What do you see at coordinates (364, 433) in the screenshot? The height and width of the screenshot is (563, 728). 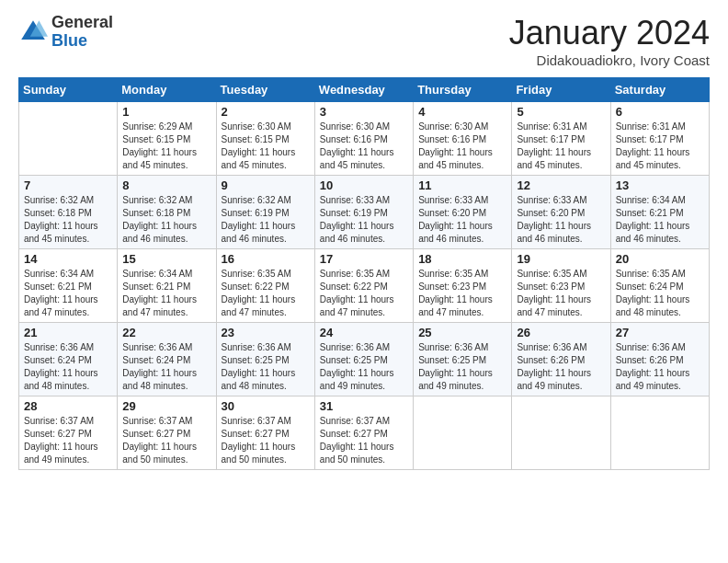 I see `calendar-cell: 31Sunrise: 6:37 AM Sunset: 6:27 PM Dayli…` at bounding box center [364, 433].